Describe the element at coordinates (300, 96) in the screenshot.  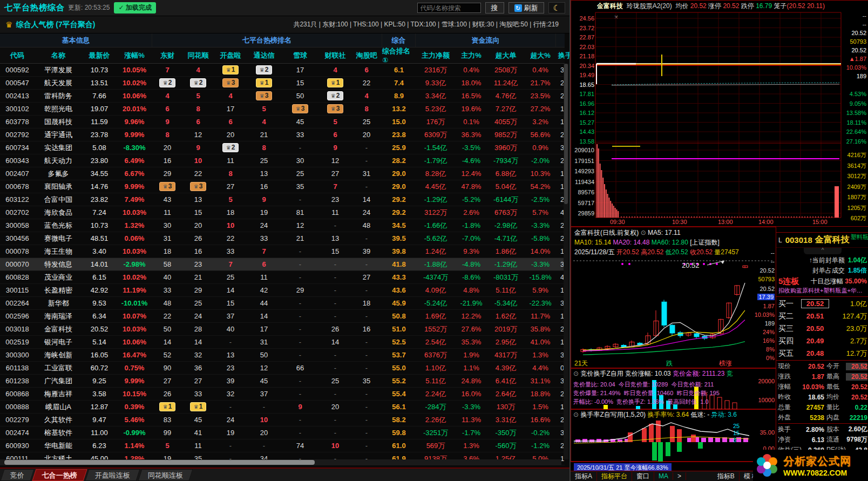
I see `table-cell: 50` at that location.